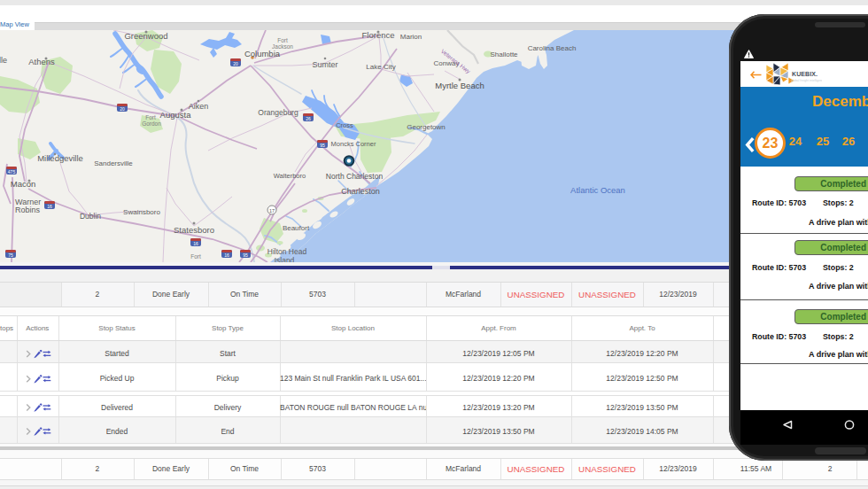  I want to click on svg-text: Hilton Head, so click(287, 252).